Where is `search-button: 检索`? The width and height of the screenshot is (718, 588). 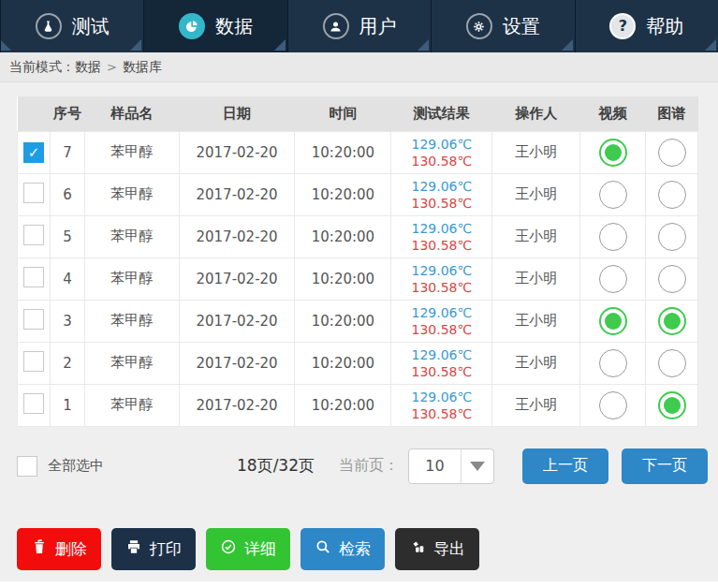
search-button: 检索 is located at coordinates (343, 549).